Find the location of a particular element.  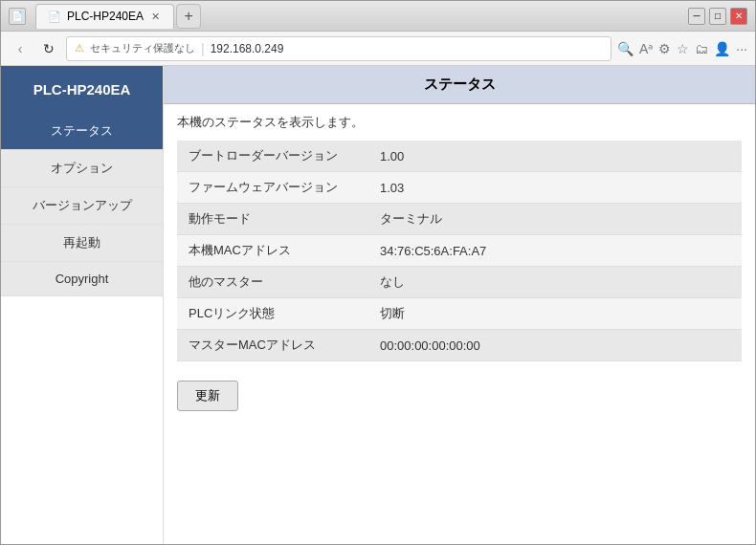

update-button: 更新 is located at coordinates (208, 396).